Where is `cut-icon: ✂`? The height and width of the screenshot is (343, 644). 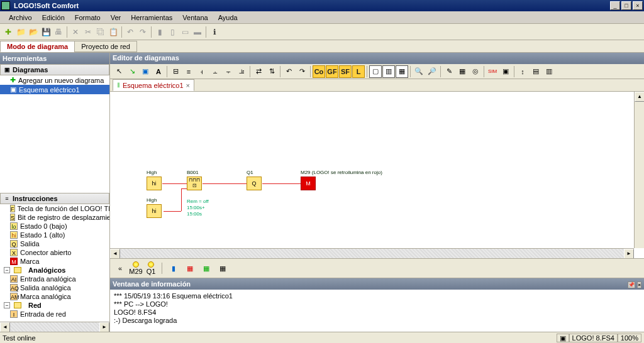
cut-icon: ✂ is located at coordinates (88, 32).